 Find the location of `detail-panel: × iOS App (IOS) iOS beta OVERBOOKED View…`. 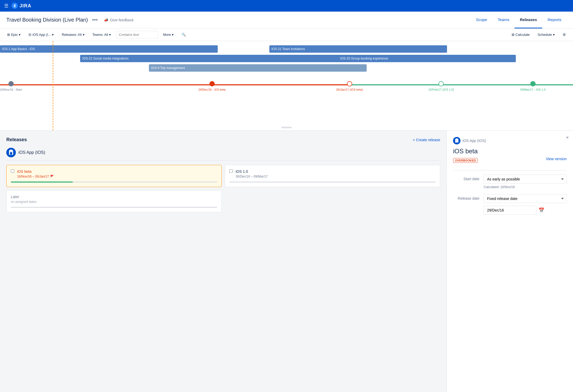

detail-panel: × iOS App (IOS) iOS beta OVERBOOKED View… is located at coordinates (510, 261).